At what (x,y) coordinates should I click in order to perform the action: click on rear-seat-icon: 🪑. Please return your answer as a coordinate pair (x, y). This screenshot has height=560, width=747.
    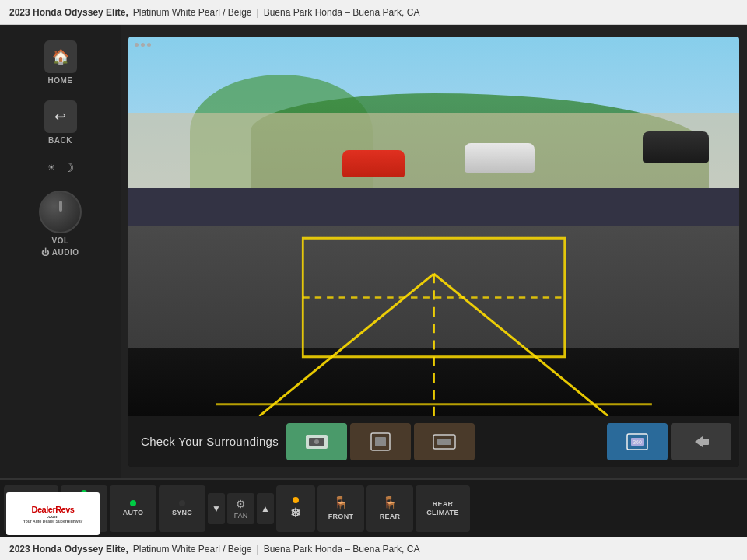
    Looking at the image, I should click on (390, 502).